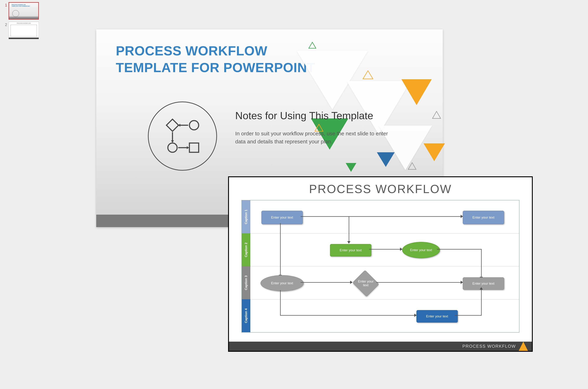 This screenshot has width=588, height=389. What do you see at coordinates (315, 137) in the screenshot?
I see `notes-body: In order to suit your workflow process, …` at bounding box center [315, 137].